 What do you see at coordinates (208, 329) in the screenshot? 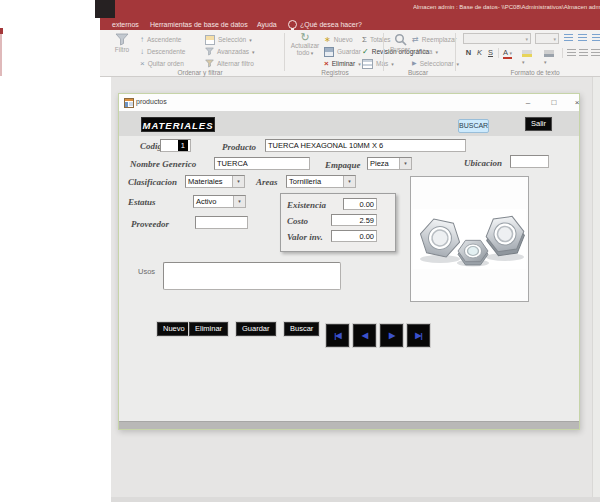
I see `eliminar-button: Eliminar` at bounding box center [208, 329].